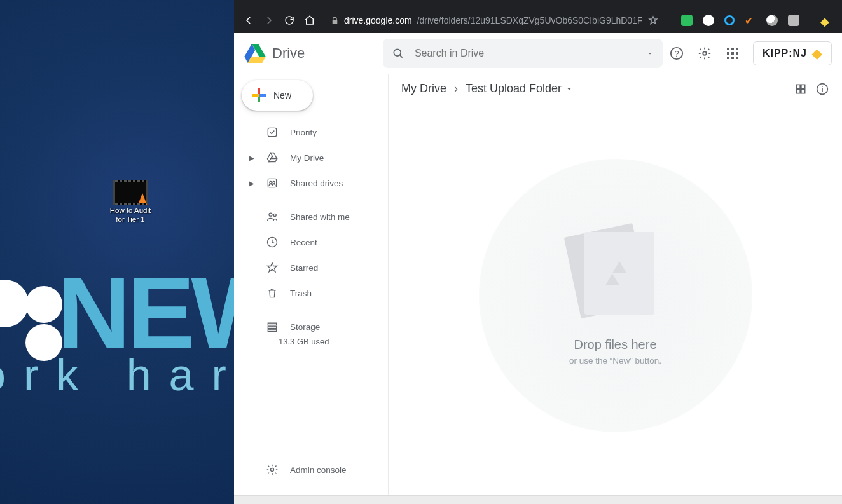 This screenshot has height=504, width=842. Describe the element at coordinates (272, 158) in the screenshot. I see `my-drive-icon` at that location.